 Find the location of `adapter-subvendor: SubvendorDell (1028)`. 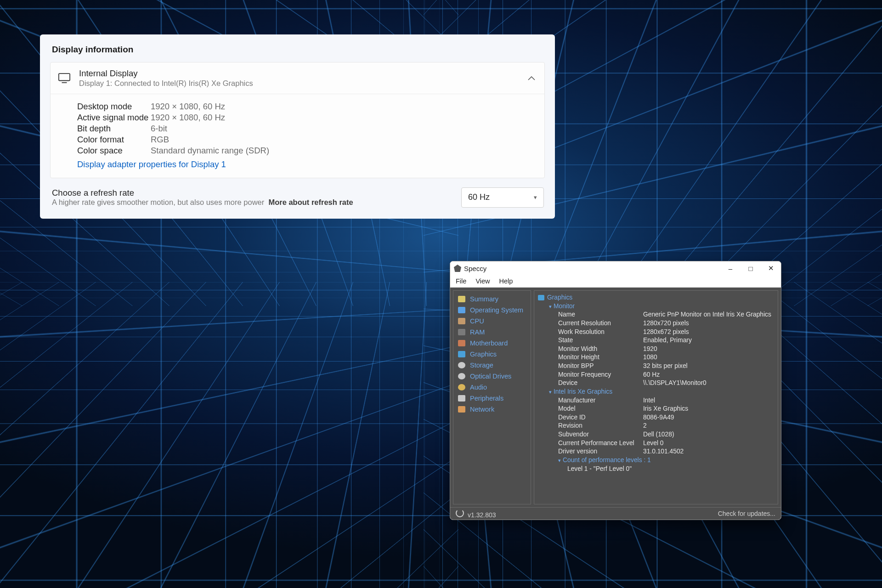

adapter-subvendor: SubvendorDell (1028) is located at coordinates (666, 435).